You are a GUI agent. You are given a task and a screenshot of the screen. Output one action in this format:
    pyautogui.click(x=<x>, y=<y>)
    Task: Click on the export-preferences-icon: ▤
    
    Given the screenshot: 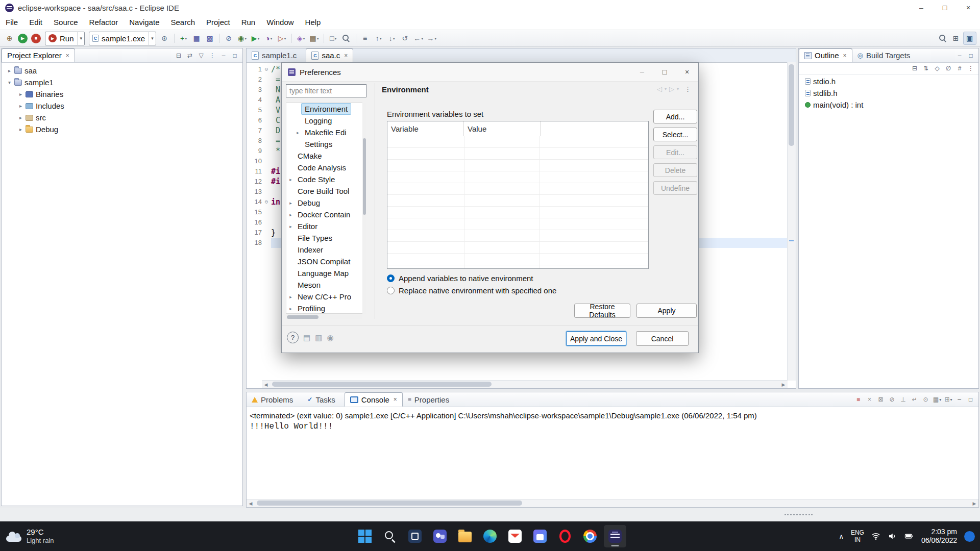 What is the action you would take?
    pyautogui.click(x=307, y=338)
    